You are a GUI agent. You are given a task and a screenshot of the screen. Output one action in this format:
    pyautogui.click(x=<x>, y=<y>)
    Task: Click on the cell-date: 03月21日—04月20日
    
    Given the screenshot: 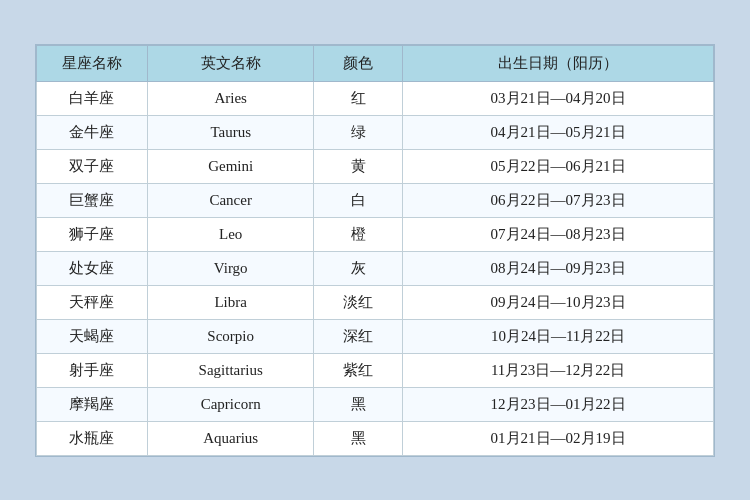 What is the action you would take?
    pyautogui.click(x=558, y=98)
    